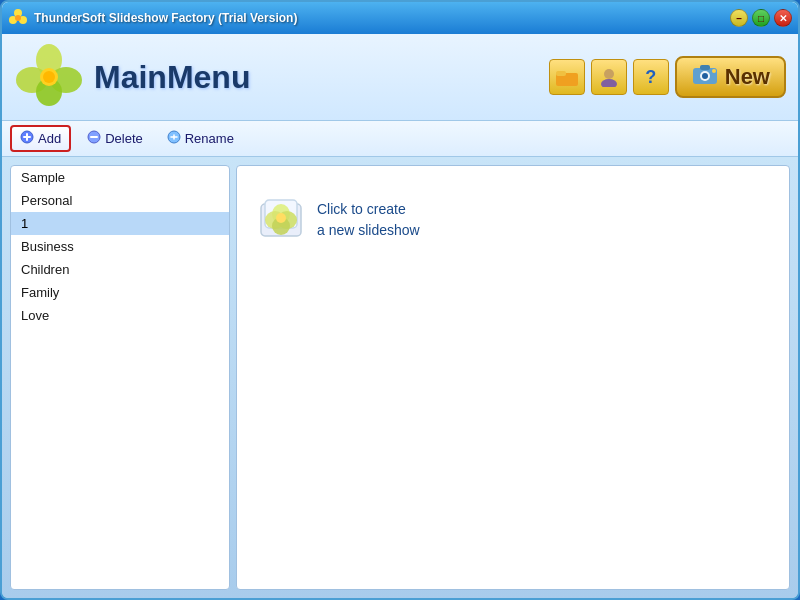 Image resolution: width=800 pixels, height=600 pixels. What do you see at coordinates (152, 18) in the screenshot?
I see `titlebar-left: ThunderSoft Slideshow Factory (Trial Ver…` at bounding box center [152, 18].